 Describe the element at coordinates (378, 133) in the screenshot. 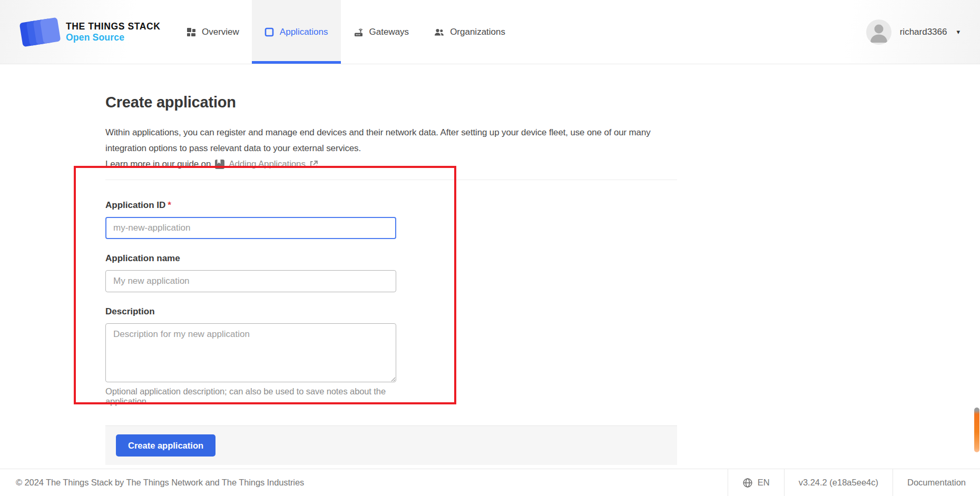

I see `intro-line-1: Within applications, you can register an…` at that location.